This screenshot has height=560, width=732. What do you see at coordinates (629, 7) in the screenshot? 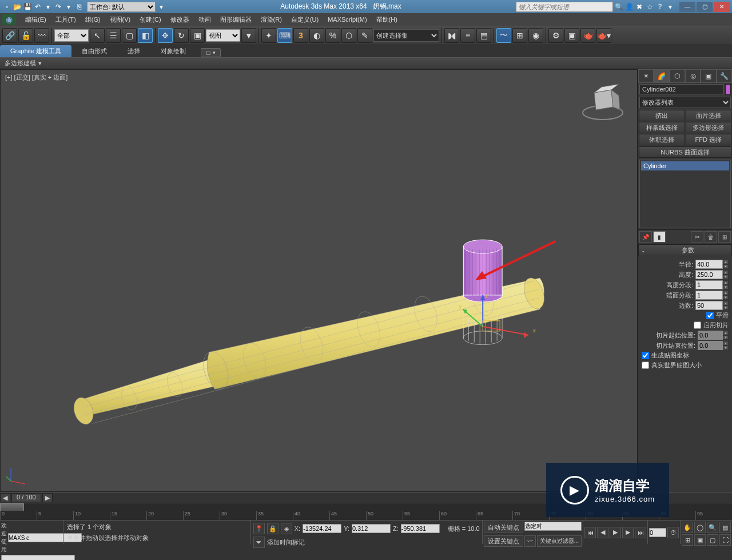
I see `signin-icon: 👤` at bounding box center [629, 7].